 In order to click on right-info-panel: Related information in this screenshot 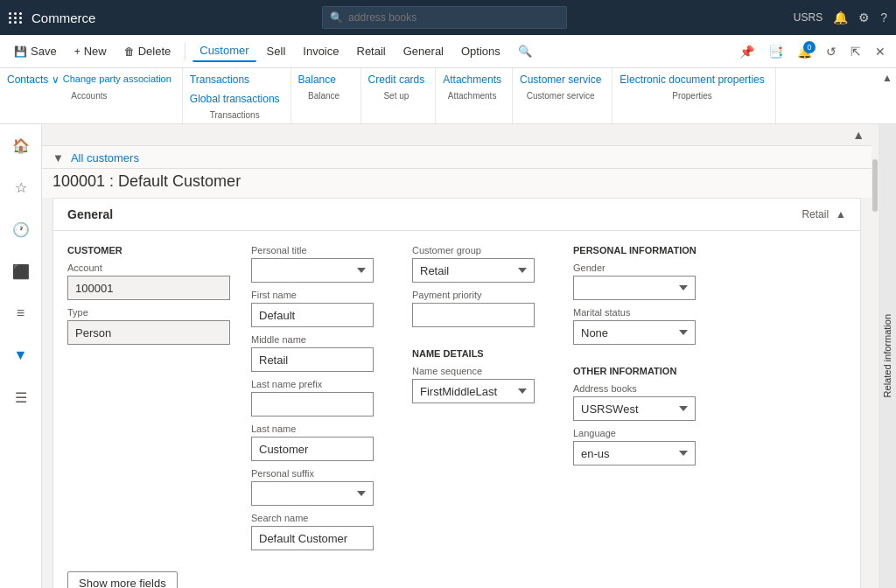, I will do `click(887, 356)`.